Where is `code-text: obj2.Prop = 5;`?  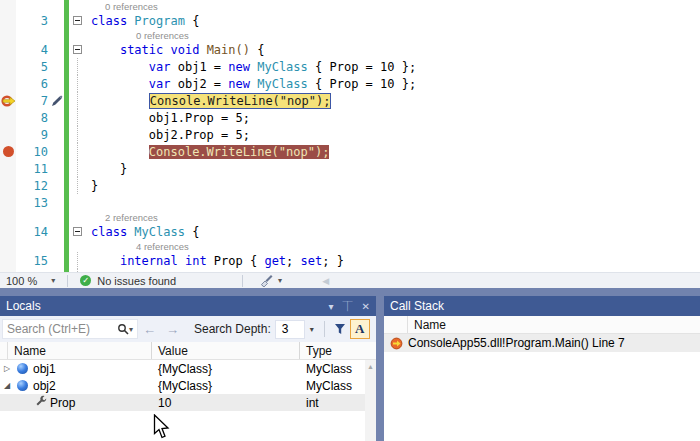 code-text: obj2.Prop = 5; is located at coordinates (392, 135).